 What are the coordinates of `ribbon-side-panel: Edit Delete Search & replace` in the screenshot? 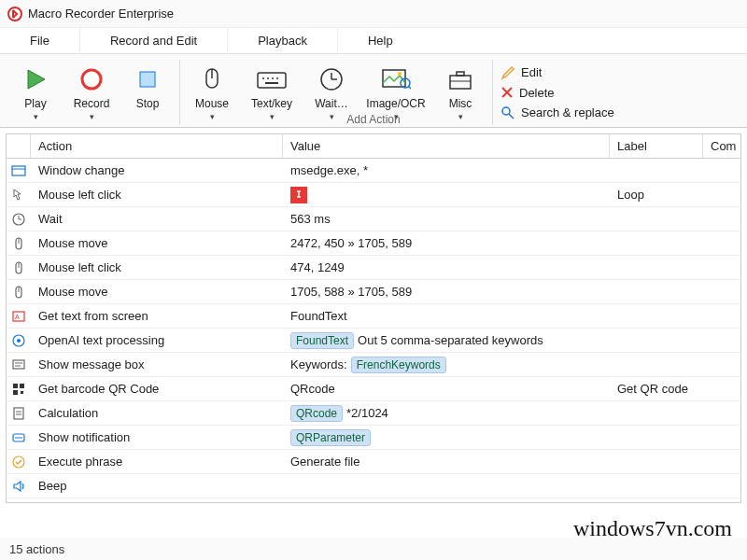 It's located at (557, 92).